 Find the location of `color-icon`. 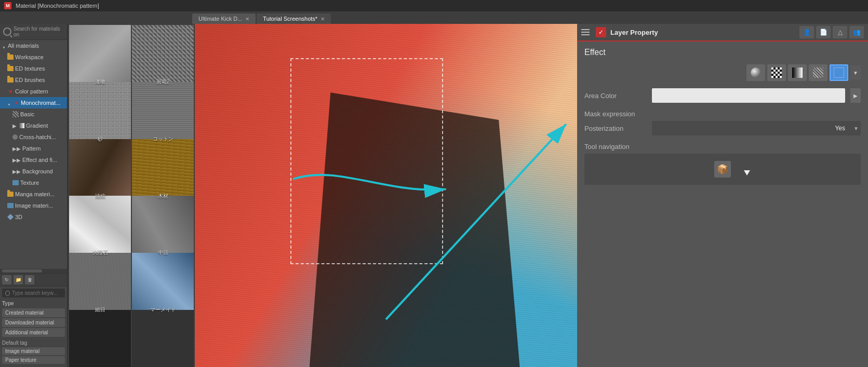

color-icon is located at coordinates (839, 73).